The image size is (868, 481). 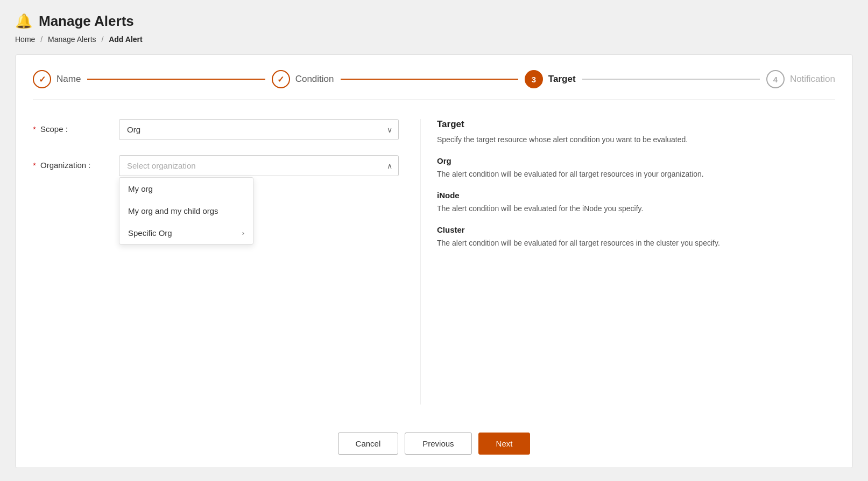 I want to click on step-name: ✓ Name, so click(x=57, y=79).